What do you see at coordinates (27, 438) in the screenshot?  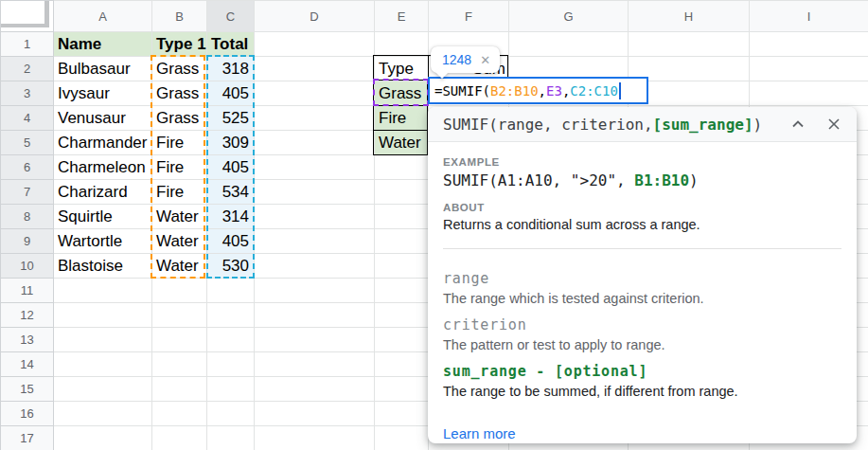 I see `row-header-17: 17` at bounding box center [27, 438].